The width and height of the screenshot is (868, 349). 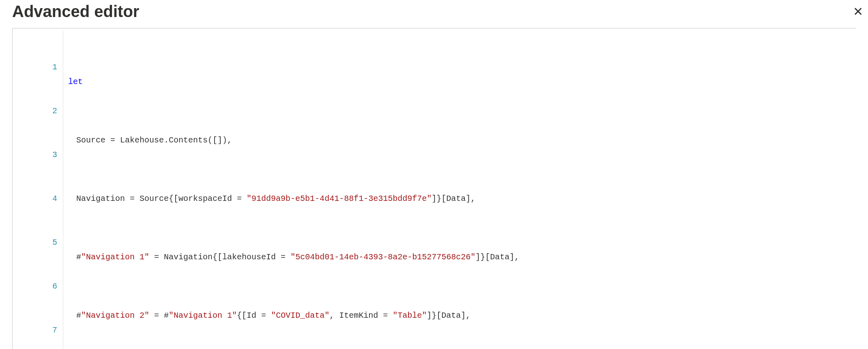 I want to click on header: Advanced editor ✕, so click(x=434, y=14).